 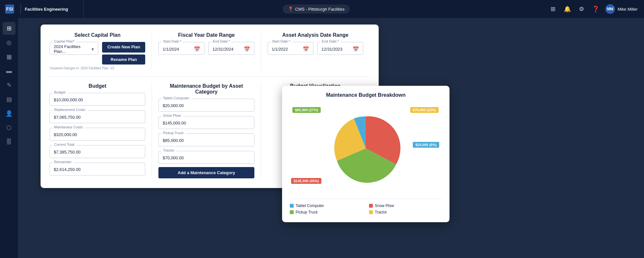 I want to click on create-new-plan-button: Create New Plan, so click(x=124, y=47).